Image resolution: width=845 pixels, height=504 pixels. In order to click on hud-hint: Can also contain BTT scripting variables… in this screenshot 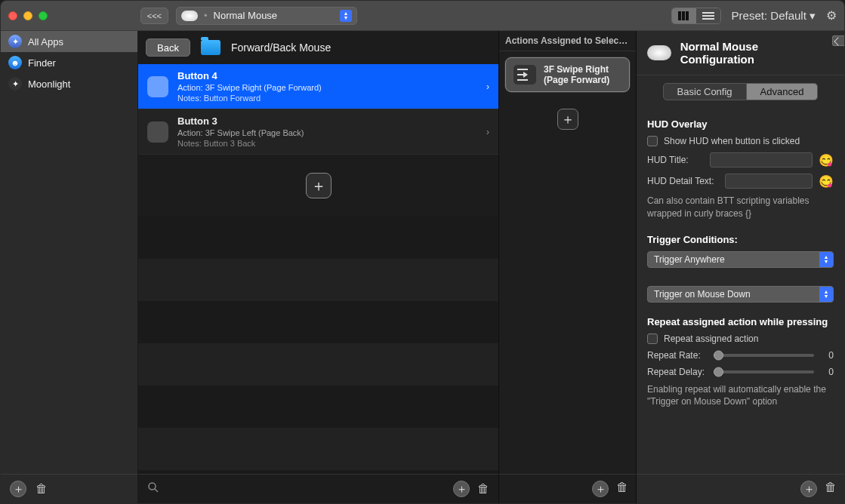, I will do `click(740, 207)`.